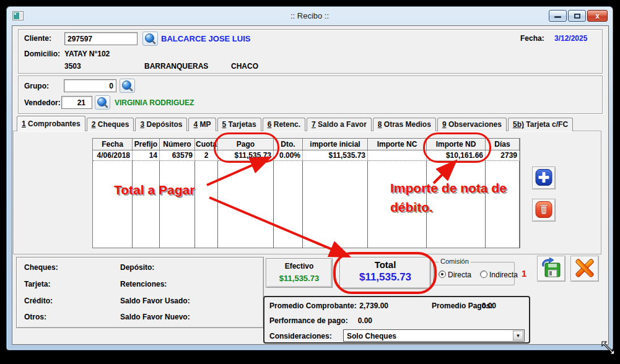 The height and width of the screenshot is (364, 620). What do you see at coordinates (306, 145) in the screenshot?
I see `table-header-row: Fecha Prefijo Número Cuota Pago Dto. imp…` at bounding box center [306, 145].